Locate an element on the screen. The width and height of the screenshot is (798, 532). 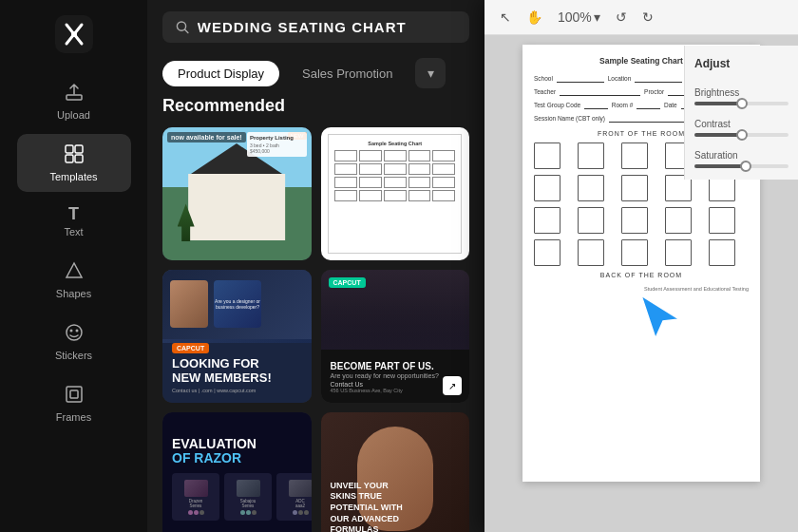
text-icon: T is located at coordinates (74, 214).